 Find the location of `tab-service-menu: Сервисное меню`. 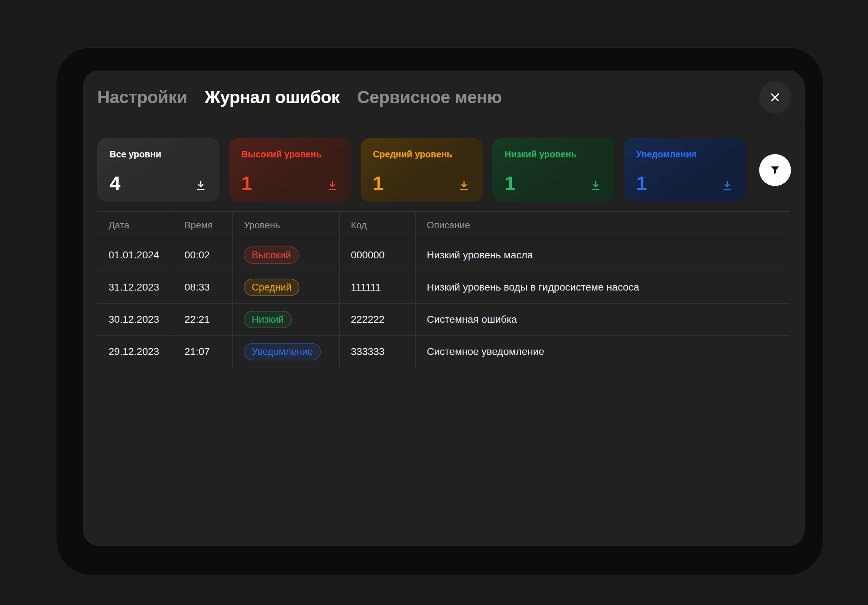

tab-service-menu: Сервисное меню is located at coordinates (429, 97).